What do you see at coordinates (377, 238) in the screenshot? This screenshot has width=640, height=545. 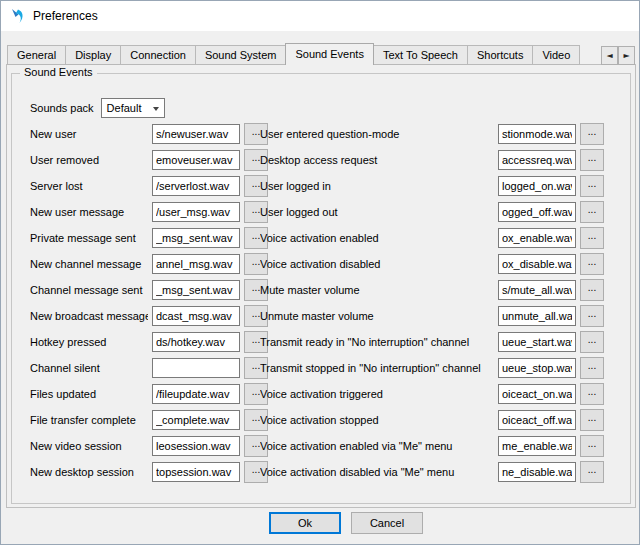 I see `event-label: Voice activation enabled` at bounding box center [377, 238].